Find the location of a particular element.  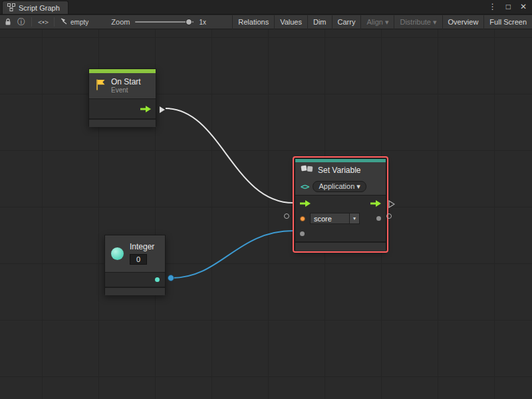

script-graph-icon is located at coordinates (11, 8).